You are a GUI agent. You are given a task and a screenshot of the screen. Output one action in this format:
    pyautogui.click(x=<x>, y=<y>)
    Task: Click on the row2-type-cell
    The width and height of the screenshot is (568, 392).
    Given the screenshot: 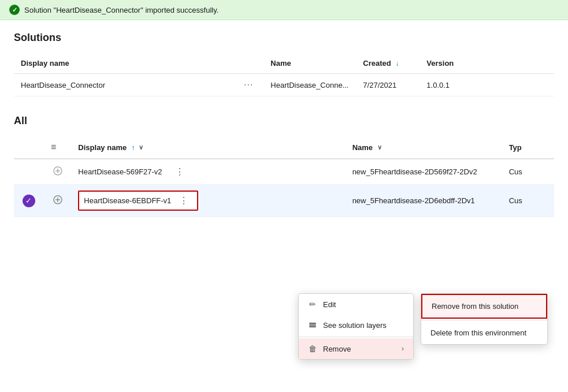 What is the action you would take?
    pyautogui.click(x=58, y=201)
    